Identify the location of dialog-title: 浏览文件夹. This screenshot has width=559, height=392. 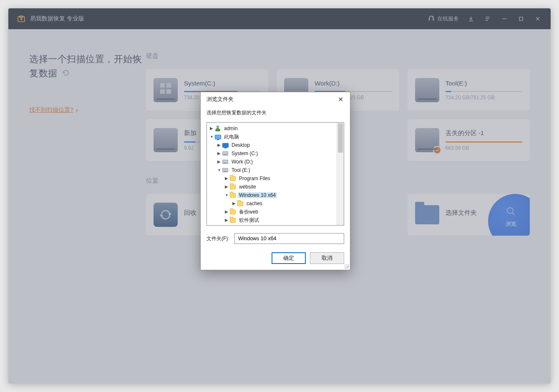
(220, 99).